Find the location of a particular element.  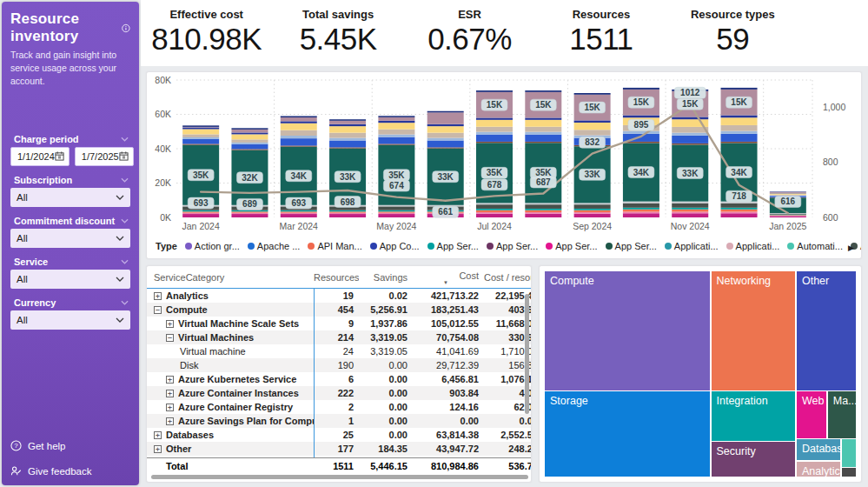

column-header-cost: Cost▼ is located at coordinates (448, 277).